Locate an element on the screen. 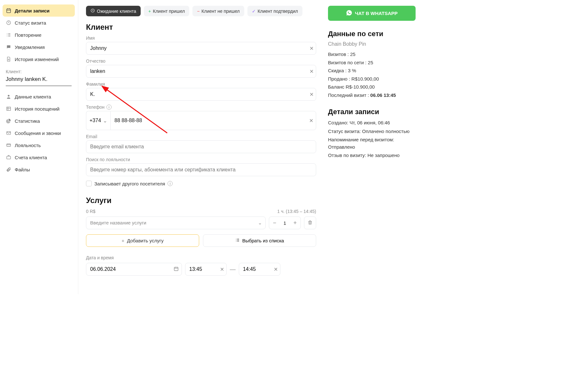 This screenshot has height=392, width=562. briefcase-icon is located at coordinates (9, 157).